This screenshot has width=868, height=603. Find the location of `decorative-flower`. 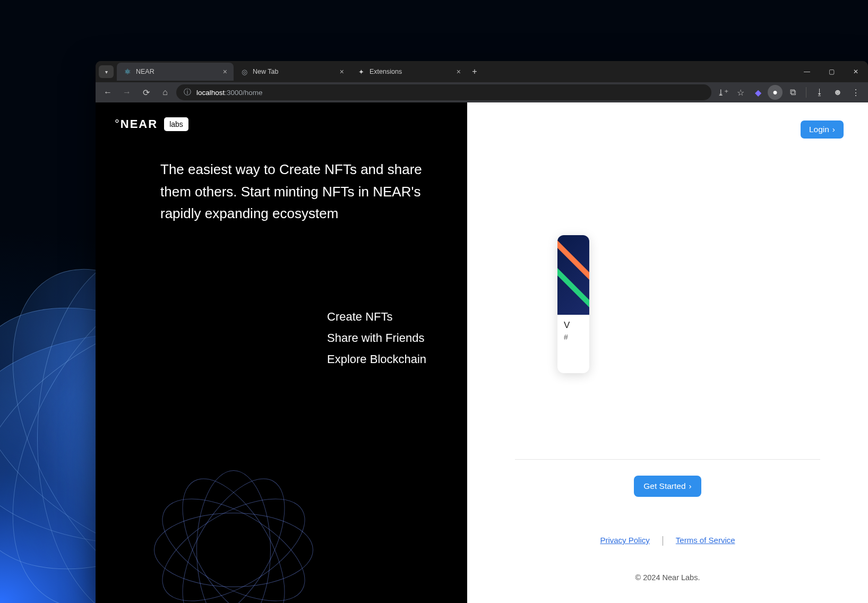

decorative-flower is located at coordinates (239, 502).